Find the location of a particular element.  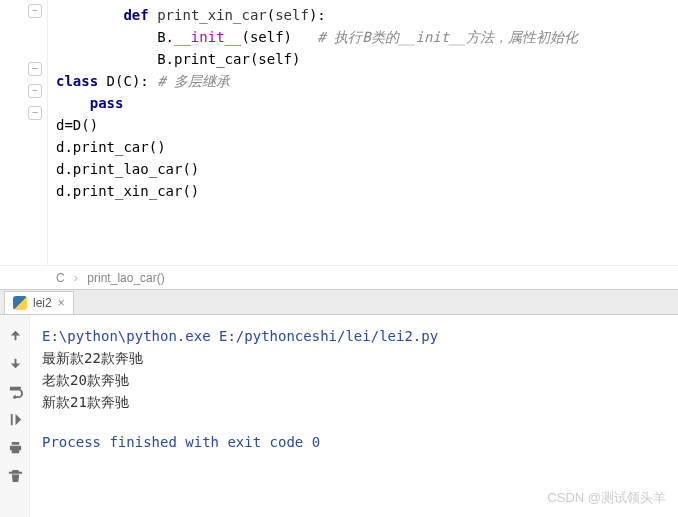

breadcrumb: C › print_lao_car() is located at coordinates (339, 277).